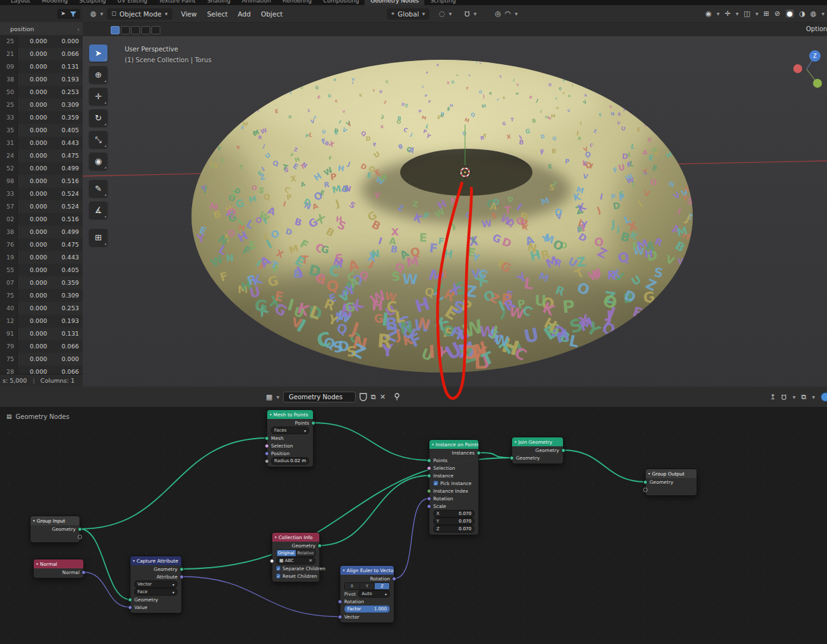 The width and height of the screenshot is (827, 644). What do you see at coordinates (84, 572) in the screenshot?
I see `normal-socket` at bounding box center [84, 572].